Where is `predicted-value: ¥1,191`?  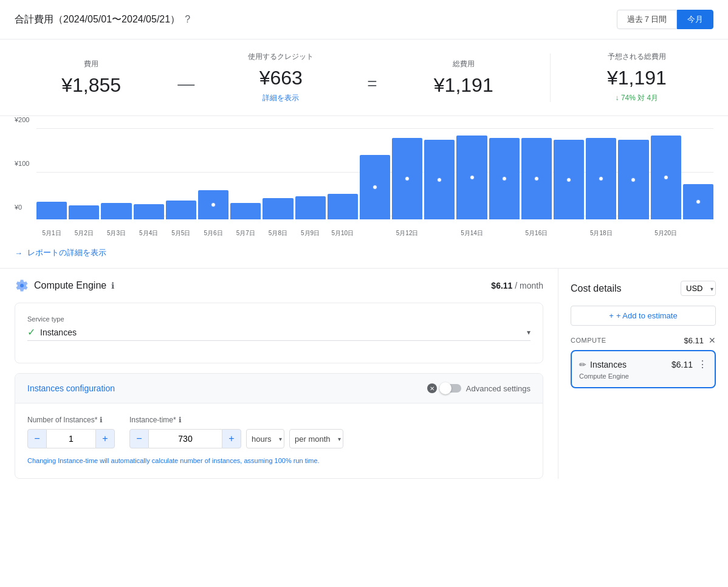
predicted-value: ¥1,191 is located at coordinates (637, 78).